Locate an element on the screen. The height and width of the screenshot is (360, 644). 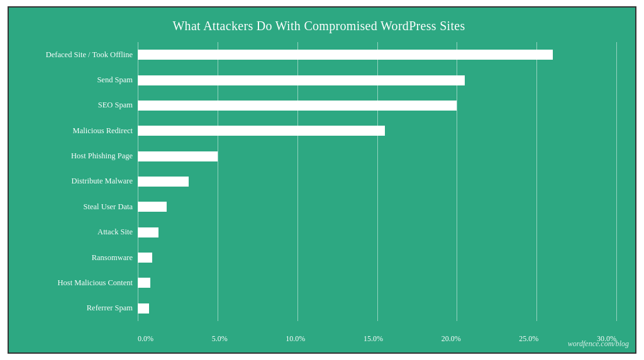
x-axis-label: 10.0% is located at coordinates (296, 339).